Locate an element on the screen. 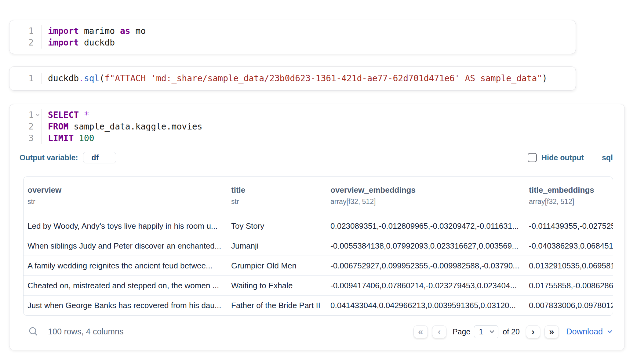 The height and width of the screenshot is (364, 637). page-label: Page is located at coordinates (461, 332).